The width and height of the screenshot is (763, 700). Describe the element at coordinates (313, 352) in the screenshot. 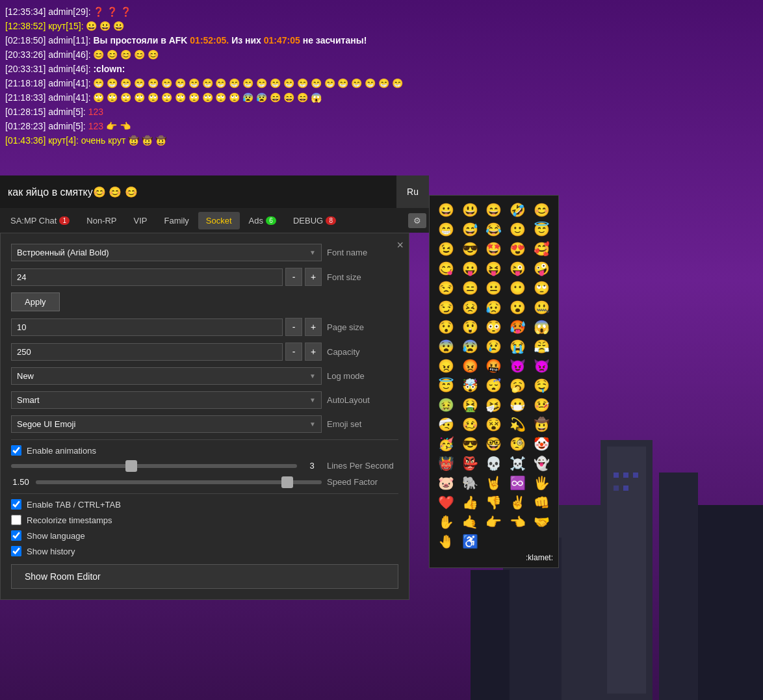

I see `capacity-plus: +` at that location.